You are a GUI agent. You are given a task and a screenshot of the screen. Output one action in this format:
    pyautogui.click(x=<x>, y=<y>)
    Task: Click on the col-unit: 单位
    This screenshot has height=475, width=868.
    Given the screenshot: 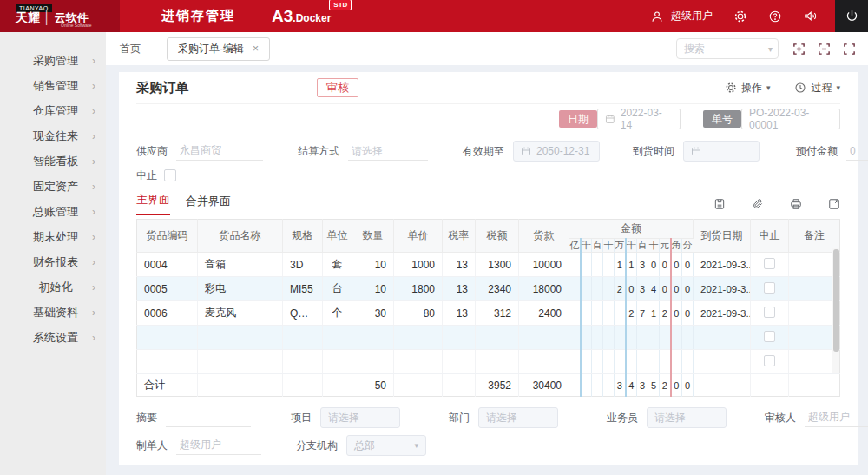 What is the action you would take?
    pyautogui.click(x=338, y=236)
    